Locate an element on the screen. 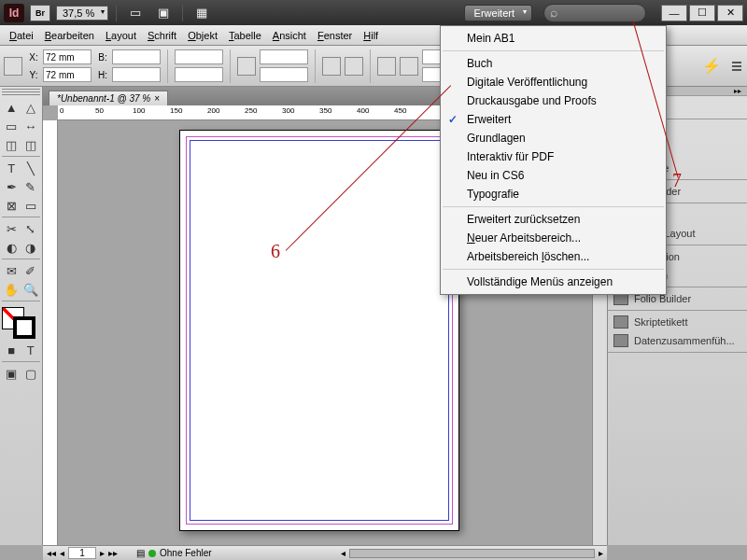  menu-hilfe: Hilf is located at coordinates (371, 35).